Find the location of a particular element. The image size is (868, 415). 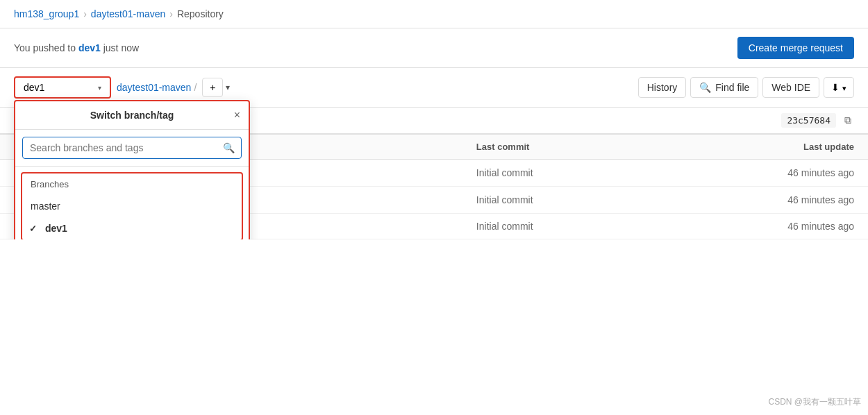

chevron-more-icon: ▾ is located at coordinates (844, 88).